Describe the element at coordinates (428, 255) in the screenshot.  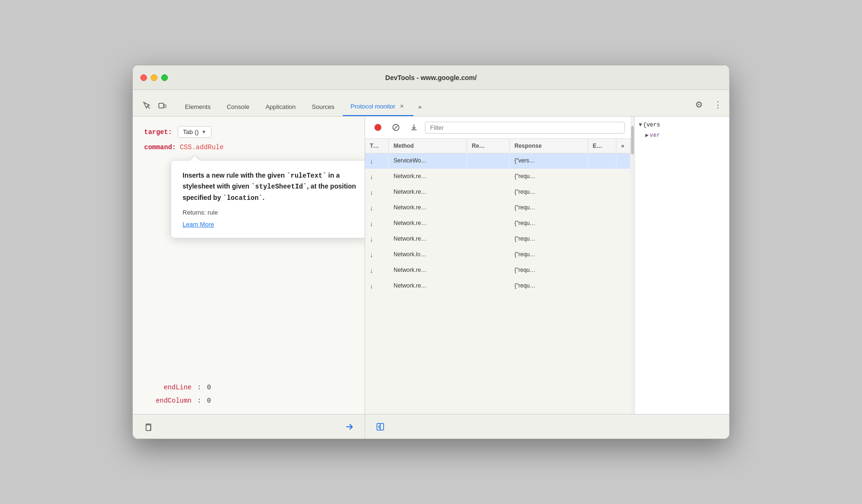
I see `row-method-6: Network.lo…` at that location.